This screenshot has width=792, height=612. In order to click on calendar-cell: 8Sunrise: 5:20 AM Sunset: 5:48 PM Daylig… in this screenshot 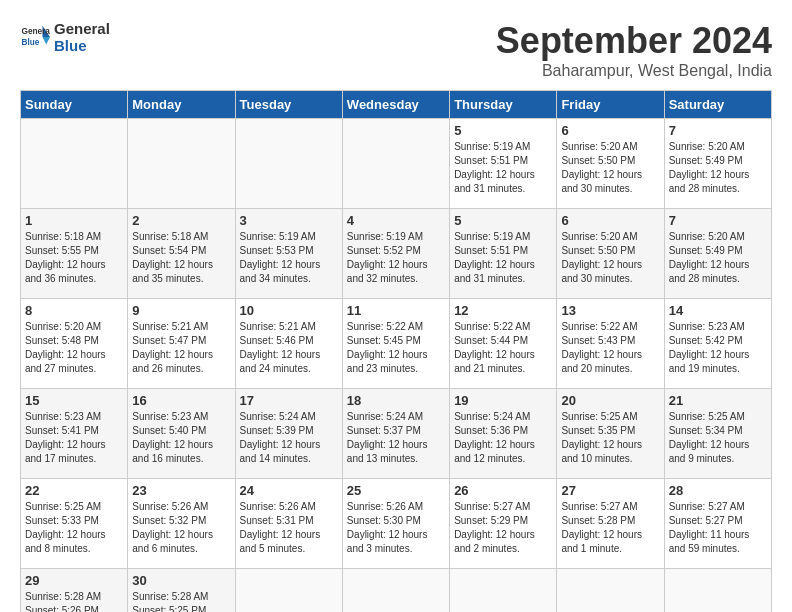, I will do `click(74, 344)`.